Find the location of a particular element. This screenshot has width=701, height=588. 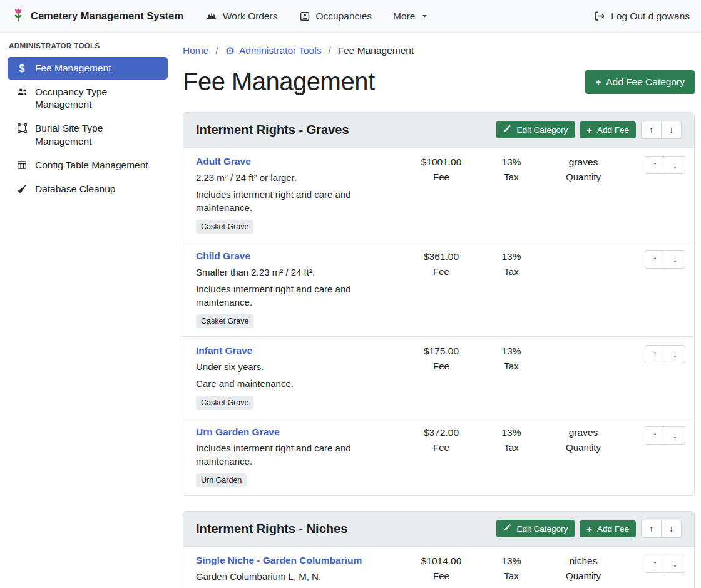

page-title: Fee Management is located at coordinates (279, 81).